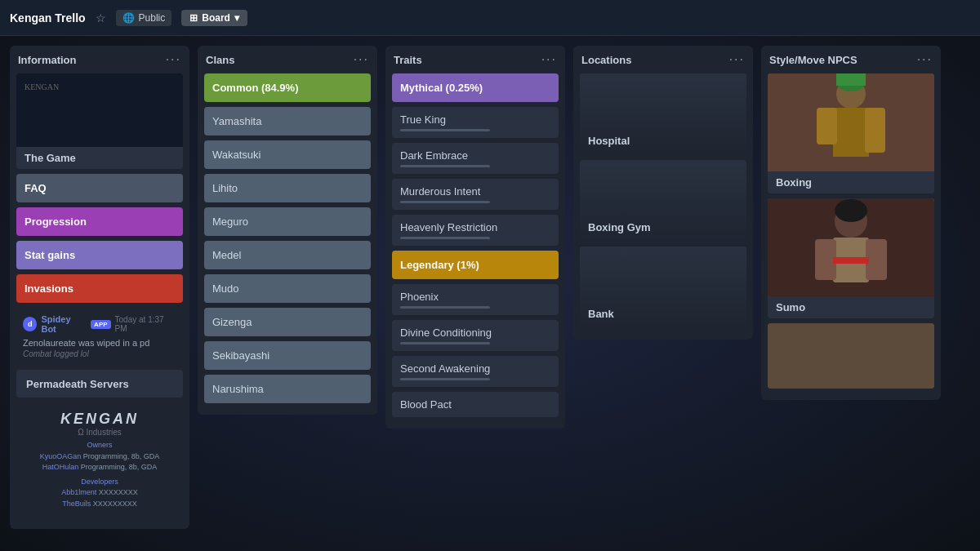  Describe the element at coordinates (287, 60) in the screenshot. I see `column-clans-header: Clans ···` at that location.